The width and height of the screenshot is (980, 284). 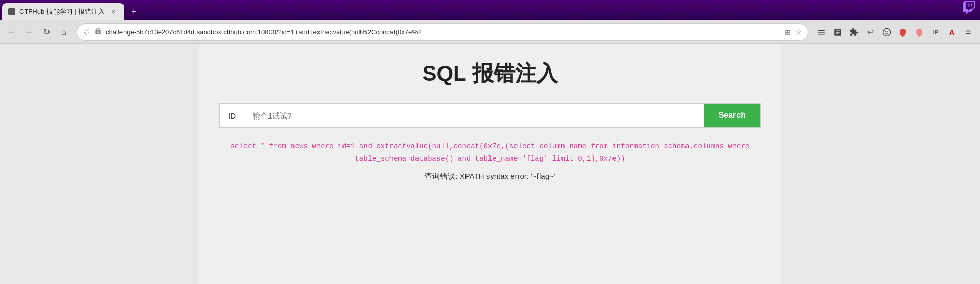 I want to click on tab-favicon, so click(x=12, y=12).